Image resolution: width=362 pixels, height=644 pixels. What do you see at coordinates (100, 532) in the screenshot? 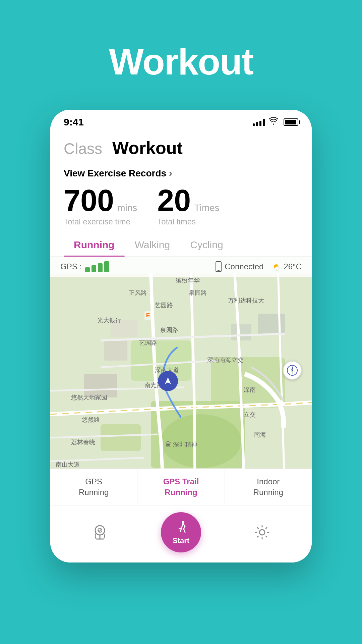
I see `nav-achievement` at bounding box center [100, 532].